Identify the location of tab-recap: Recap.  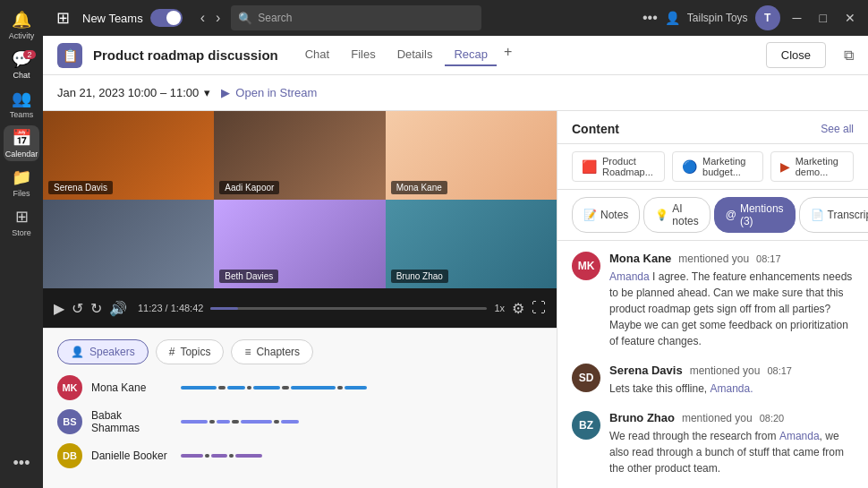
(471, 56).